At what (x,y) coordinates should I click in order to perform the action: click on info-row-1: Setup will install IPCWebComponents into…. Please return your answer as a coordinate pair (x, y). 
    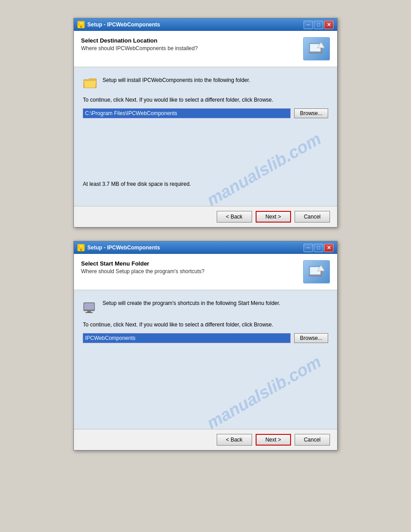
    Looking at the image, I should click on (206, 83).